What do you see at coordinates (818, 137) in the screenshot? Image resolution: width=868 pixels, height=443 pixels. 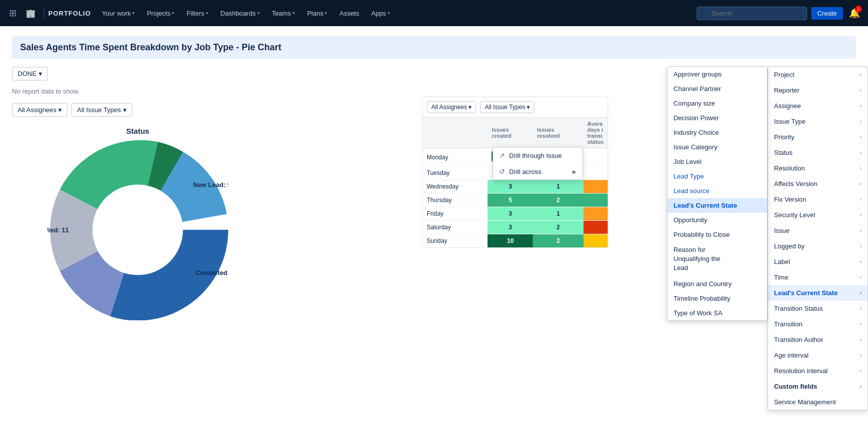 I see `dropdown-item-priority: Priority ›` at bounding box center [818, 137].